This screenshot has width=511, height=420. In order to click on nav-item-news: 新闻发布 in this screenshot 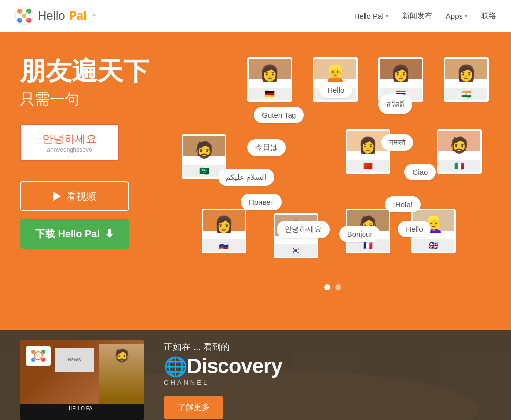, I will do `click(417, 16)`.